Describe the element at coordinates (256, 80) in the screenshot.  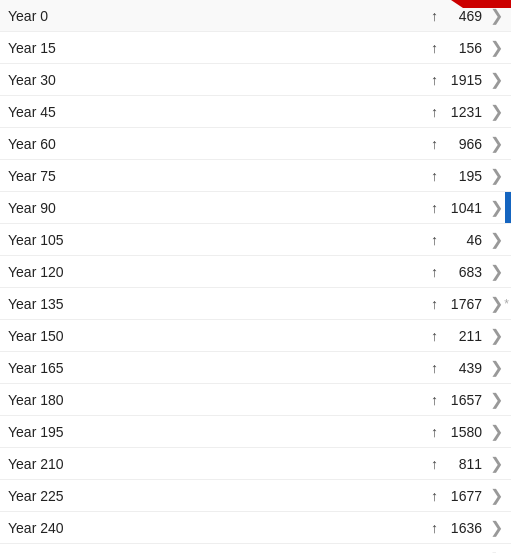
I see `list-item: Year 30↑1915❯` at that location.